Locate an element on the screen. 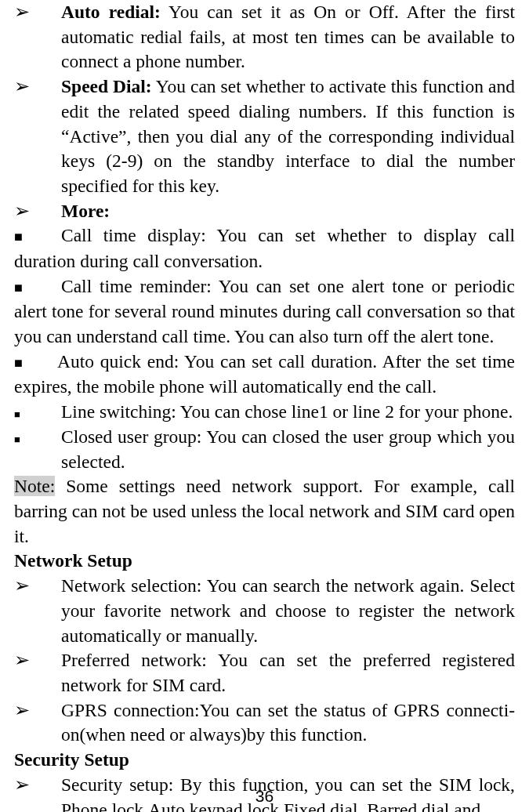 The image size is (529, 812). item-more: ➢ More: is located at coordinates (265, 212).